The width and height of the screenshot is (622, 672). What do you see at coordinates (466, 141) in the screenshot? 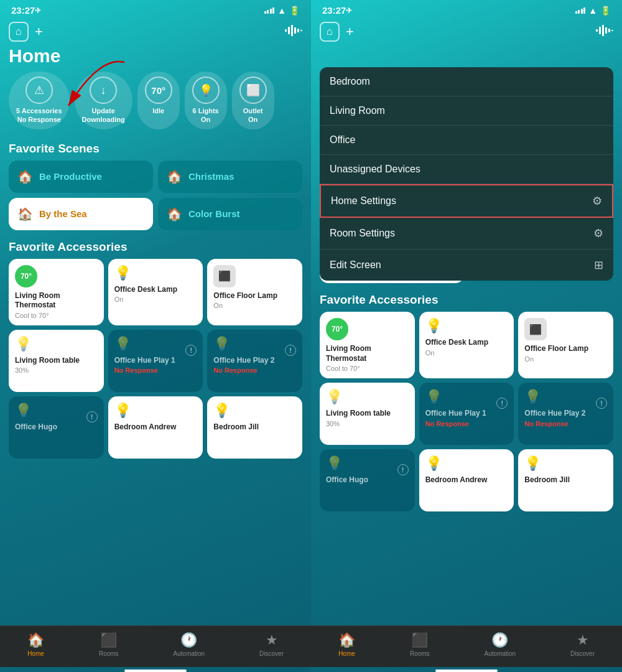
I see `dropdown-office: Office` at bounding box center [466, 141].